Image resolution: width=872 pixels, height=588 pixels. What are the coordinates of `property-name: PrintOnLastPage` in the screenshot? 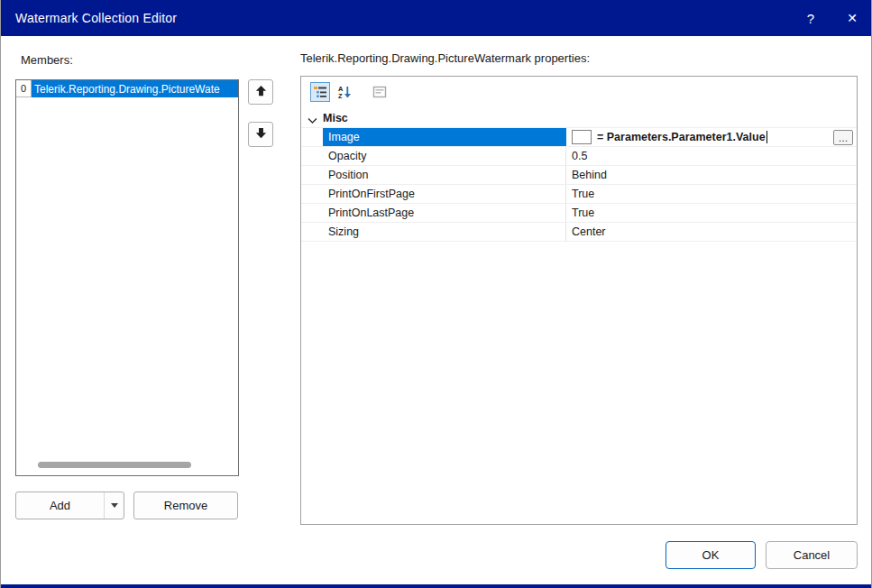 It's located at (445, 213).